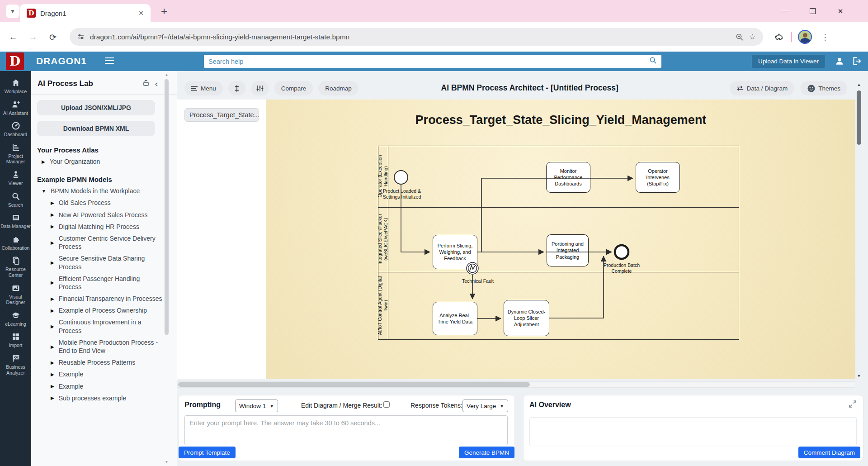  I want to click on canvas-vertical-scrollbar: ▲ ▼, so click(859, 230).